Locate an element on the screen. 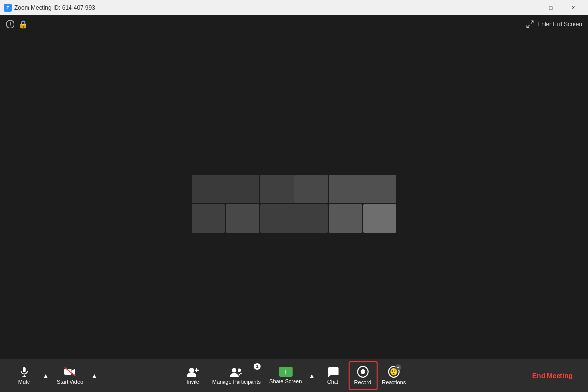  reactions-button: 🙂 + Reactions is located at coordinates (394, 376).